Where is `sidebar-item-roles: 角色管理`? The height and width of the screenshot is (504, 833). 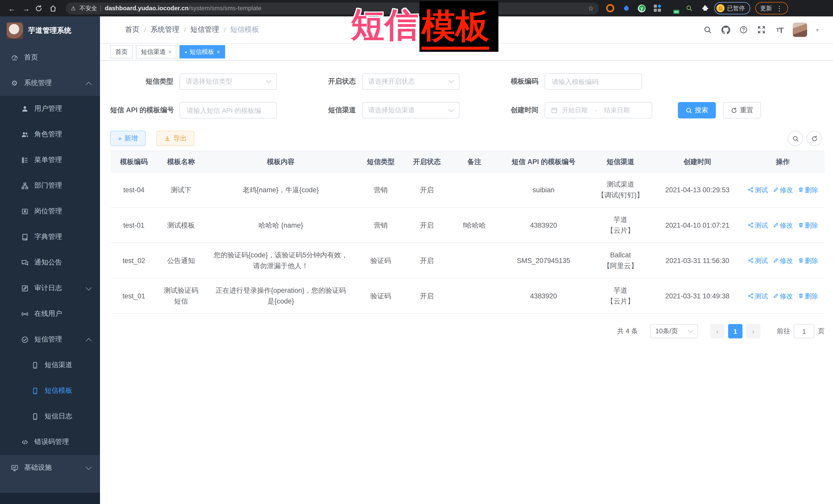 sidebar-item-roles: 角色管理 is located at coordinates (50, 134).